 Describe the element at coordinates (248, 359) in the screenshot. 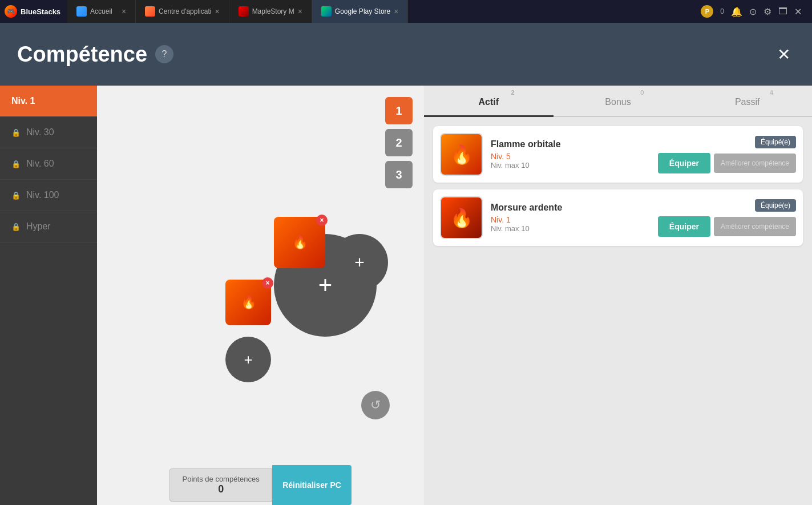

I see `circle-small-bottom-left: +` at that location.